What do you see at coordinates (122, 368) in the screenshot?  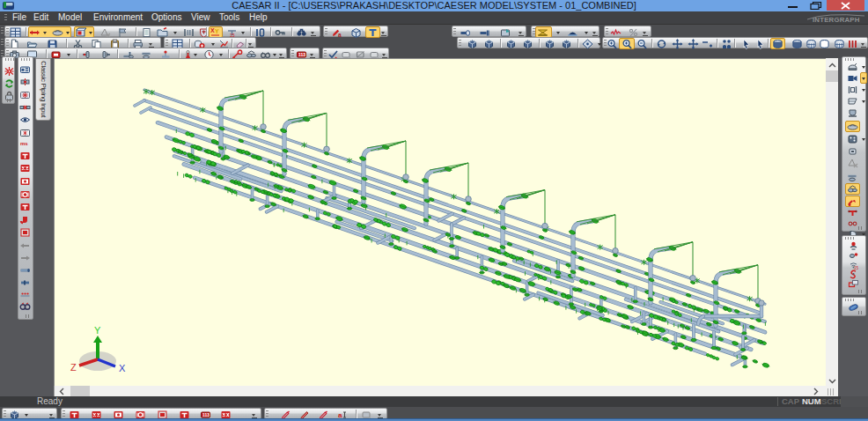 I see `svg-text: X` at bounding box center [122, 368].